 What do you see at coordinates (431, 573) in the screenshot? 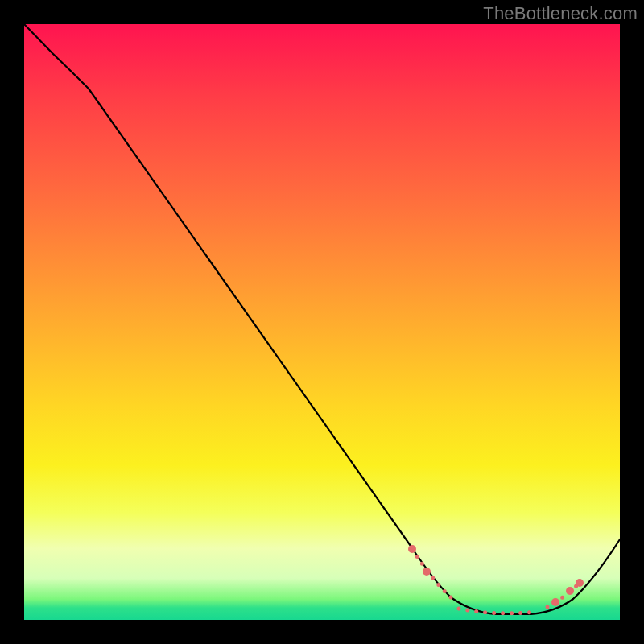
I see `highlight-left-slope` at bounding box center [431, 573].